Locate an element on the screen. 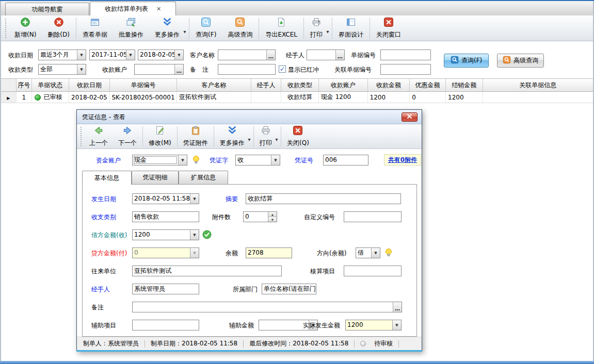 The height and width of the screenshot is (364, 594). partner-input: 亚拓软件测试 is located at coordinates (207, 271).